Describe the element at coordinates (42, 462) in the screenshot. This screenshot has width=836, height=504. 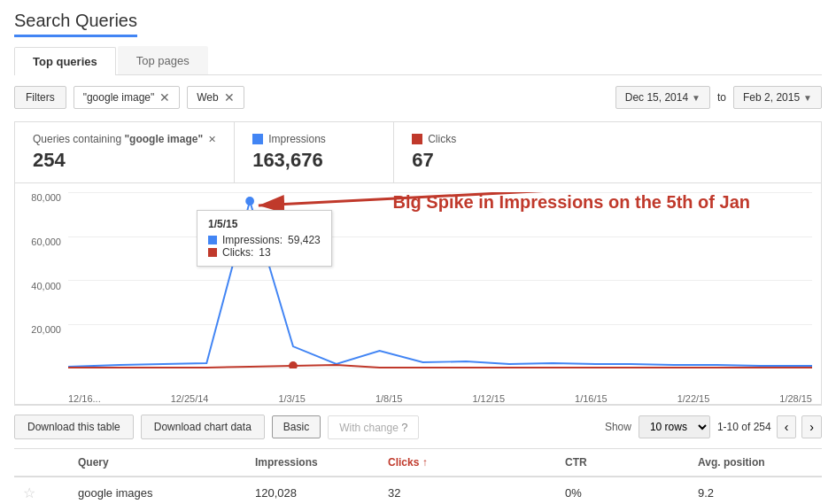
I see `th-star` at that location.